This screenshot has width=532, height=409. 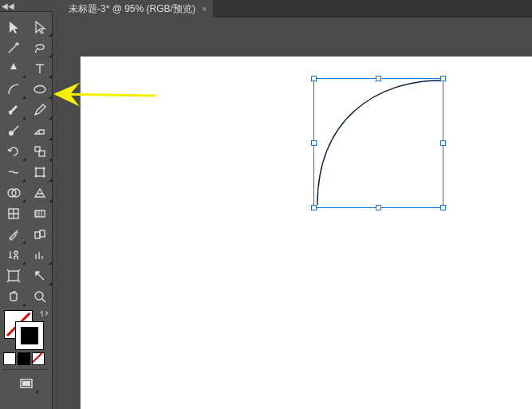 What do you see at coordinates (13, 131) in the screenshot?
I see `blob-brush-tool` at bounding box center [13, 131].